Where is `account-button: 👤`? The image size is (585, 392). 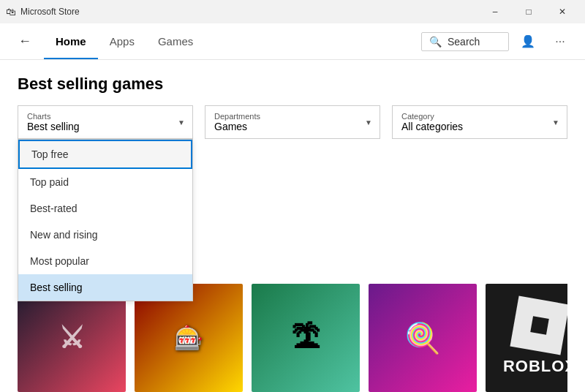
account-button: 👤 is located at coordinates (528, 42).